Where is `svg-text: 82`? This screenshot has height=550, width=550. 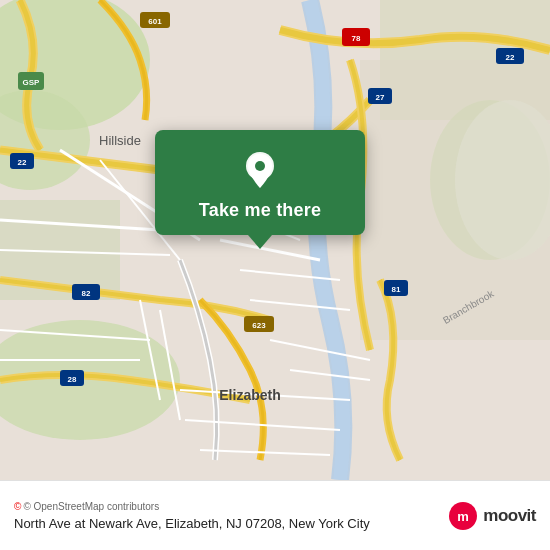
svg-text: 82 is located at coordinates (86, 294).